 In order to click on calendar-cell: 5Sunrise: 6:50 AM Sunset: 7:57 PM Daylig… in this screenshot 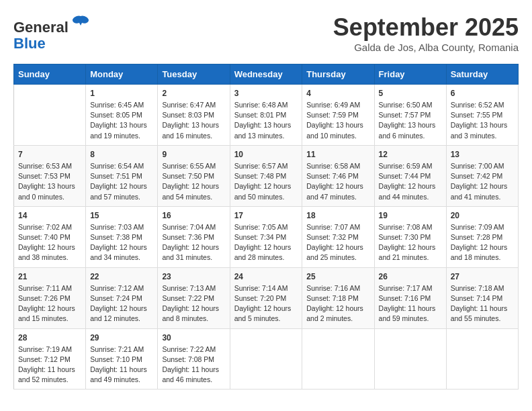, I will do `click(410, 116)`.